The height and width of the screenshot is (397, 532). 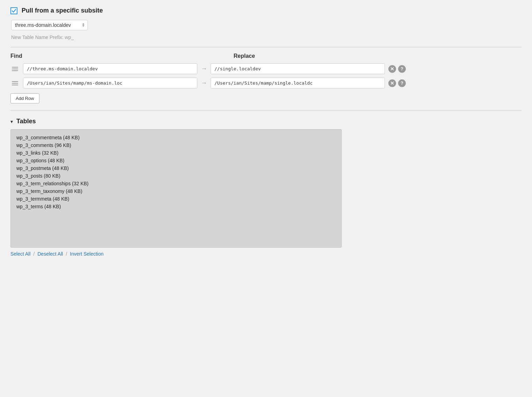 What do you see at coordinates (266, 37) in the screenshot?
I see `table-prefix-text: New Table Name Prefix: wp_` at bounding box center [266, 37].